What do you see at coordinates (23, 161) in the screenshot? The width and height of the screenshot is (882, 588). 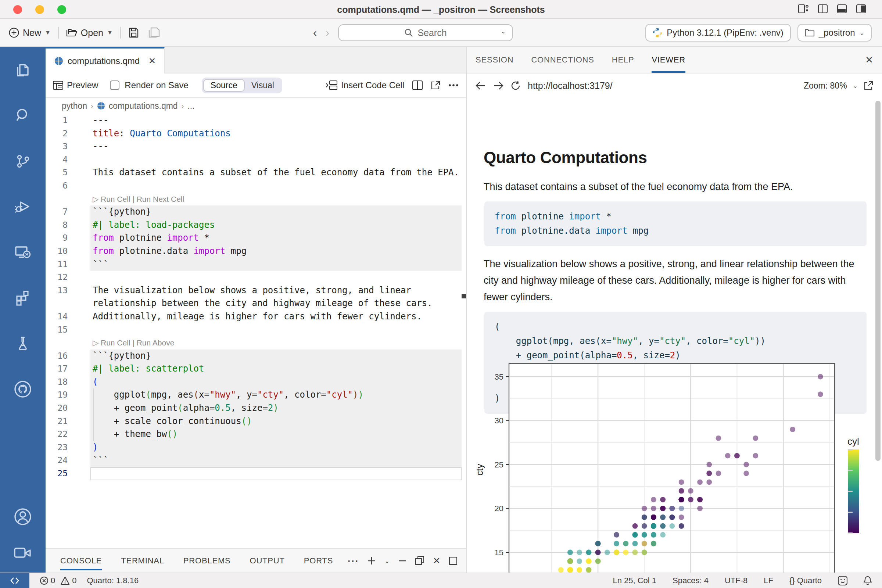 I see `source-control-icon` at bounding box center [23, 161].